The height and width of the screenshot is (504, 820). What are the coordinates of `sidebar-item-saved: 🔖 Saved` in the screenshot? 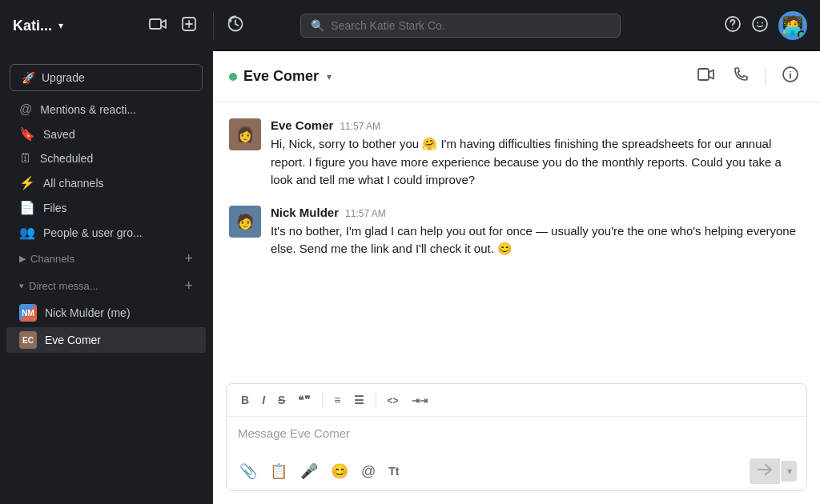 It's located at (106, 134).